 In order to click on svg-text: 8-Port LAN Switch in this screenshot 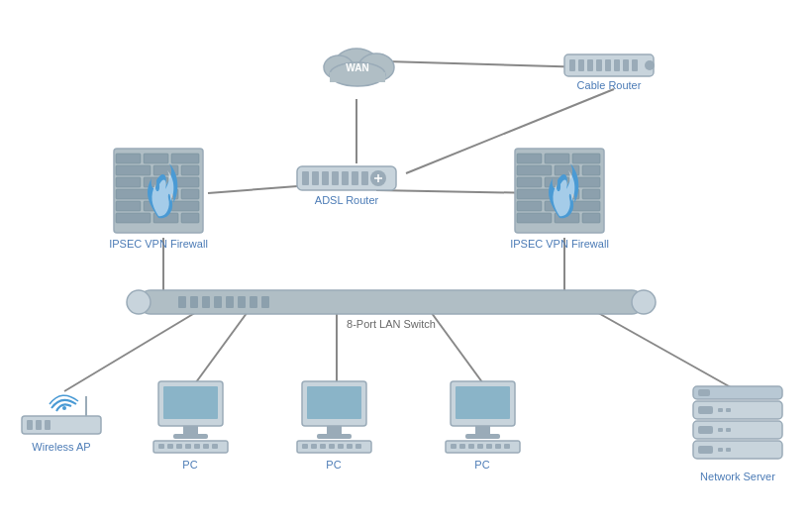, I will do `click(391, 324)`.